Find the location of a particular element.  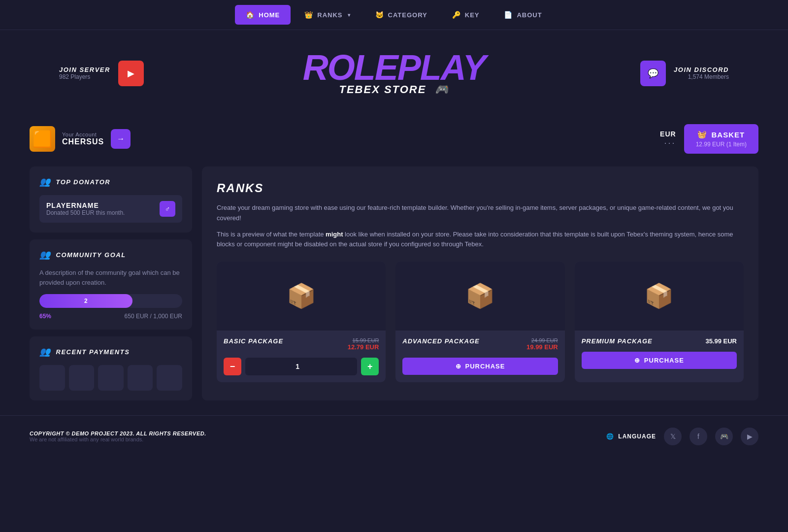

basket-label: BASKET is located at coordinates (728, 135).